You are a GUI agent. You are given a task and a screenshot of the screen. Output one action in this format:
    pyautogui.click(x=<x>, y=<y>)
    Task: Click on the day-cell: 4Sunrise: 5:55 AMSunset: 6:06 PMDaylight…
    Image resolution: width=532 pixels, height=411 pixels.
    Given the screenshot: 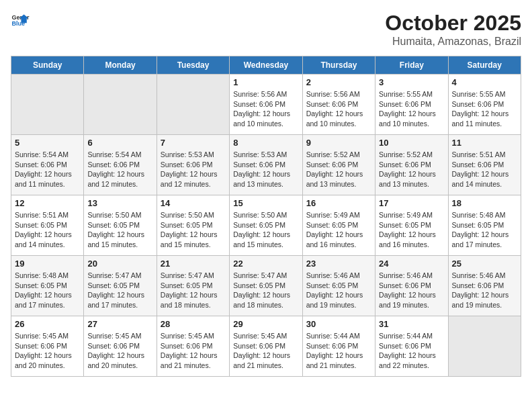 What is the action you would take?
    pyautogui.click(x=484, y=105)
    